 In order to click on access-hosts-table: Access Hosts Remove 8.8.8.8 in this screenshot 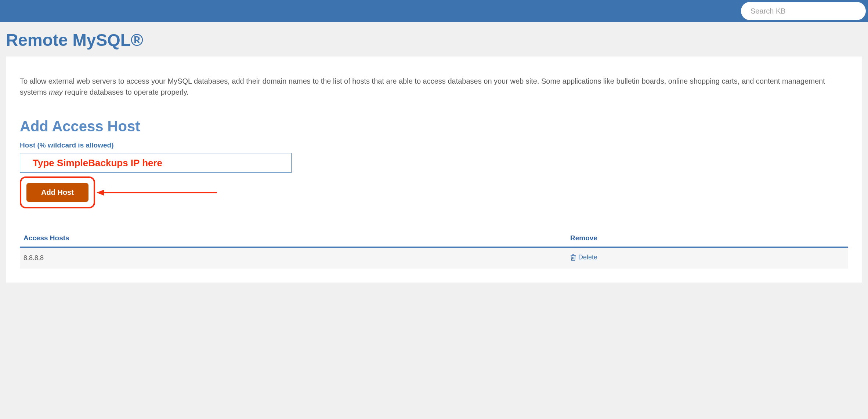, I will do `click(434, 249)`.